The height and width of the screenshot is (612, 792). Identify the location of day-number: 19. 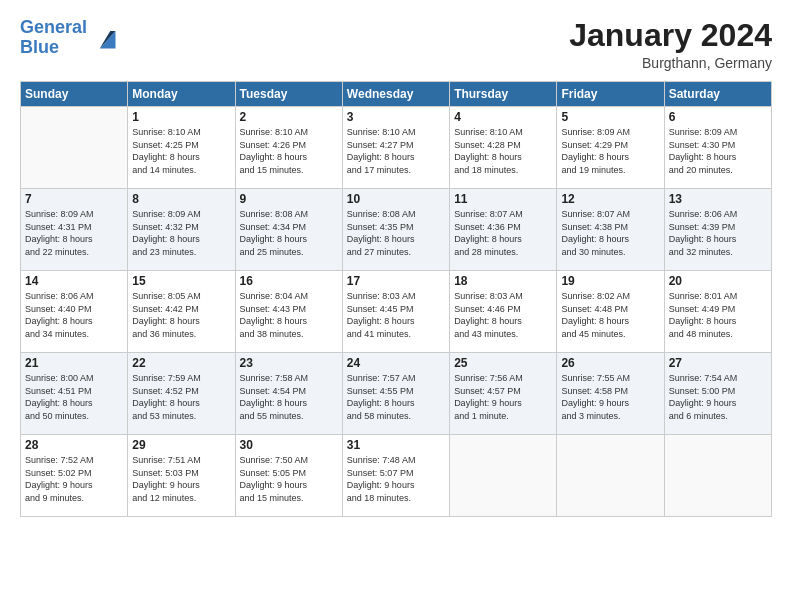
(610, 281).